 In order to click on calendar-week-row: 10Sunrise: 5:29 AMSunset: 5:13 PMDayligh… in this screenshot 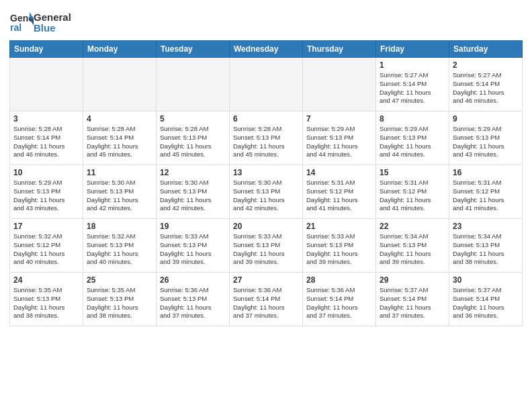, I will do `click(266, 192)`.